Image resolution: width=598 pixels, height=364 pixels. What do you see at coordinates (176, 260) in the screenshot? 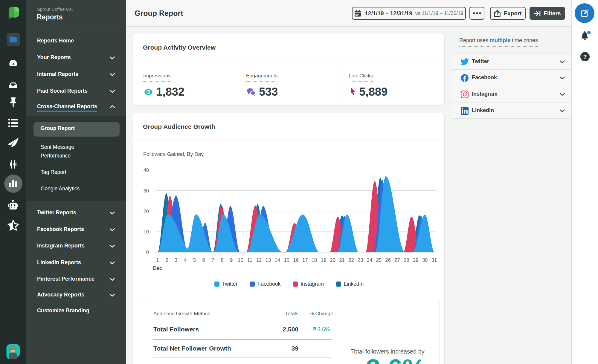
I see `svg-text: 3` at bounding box center [176, 260].